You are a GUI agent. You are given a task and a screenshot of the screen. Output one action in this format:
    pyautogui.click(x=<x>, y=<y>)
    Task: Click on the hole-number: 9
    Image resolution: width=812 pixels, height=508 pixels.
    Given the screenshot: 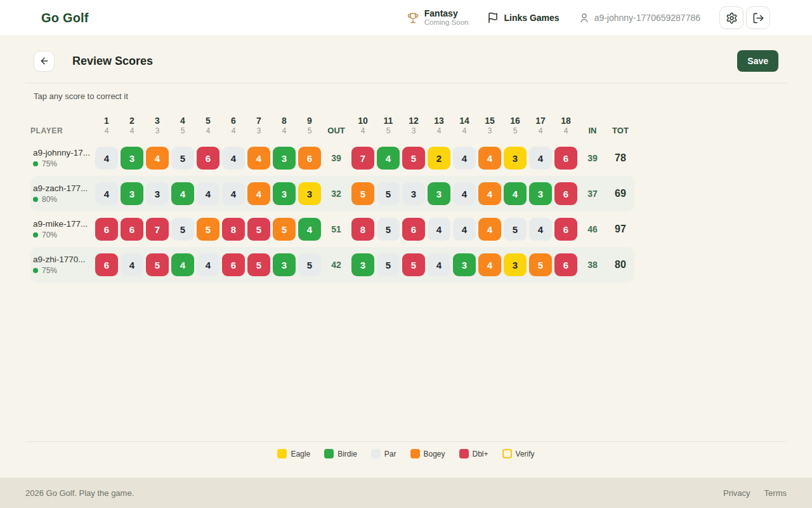 What is the action you would take?
    pyautogui.click(x=310, y=121)
    